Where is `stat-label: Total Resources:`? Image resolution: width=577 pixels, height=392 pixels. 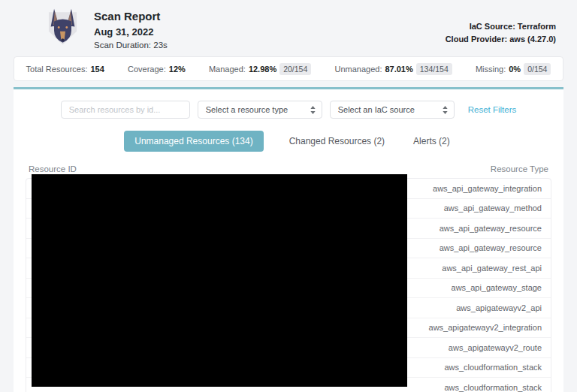 stat-label: Total Resources: is located at coordinates (57, 69).